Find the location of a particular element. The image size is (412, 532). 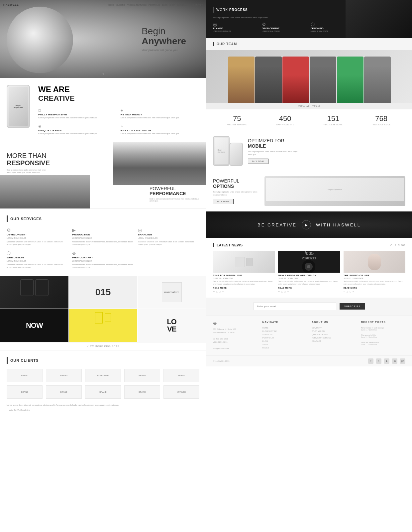

minimal-box: minimalism is located at coordinates (172, 292).